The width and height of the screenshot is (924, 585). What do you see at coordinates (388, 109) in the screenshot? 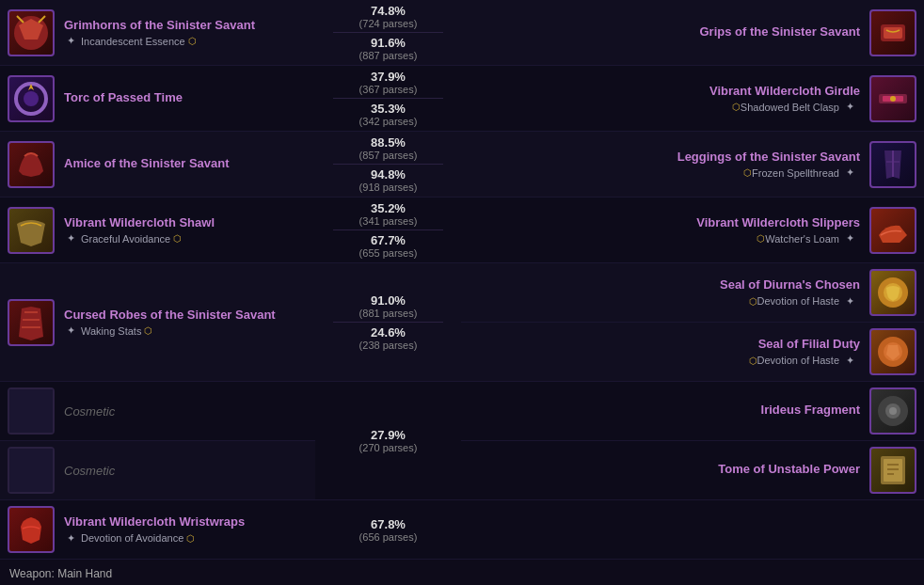
I see `right-percent-2: 35.3%` at bounding box center [388, 109].